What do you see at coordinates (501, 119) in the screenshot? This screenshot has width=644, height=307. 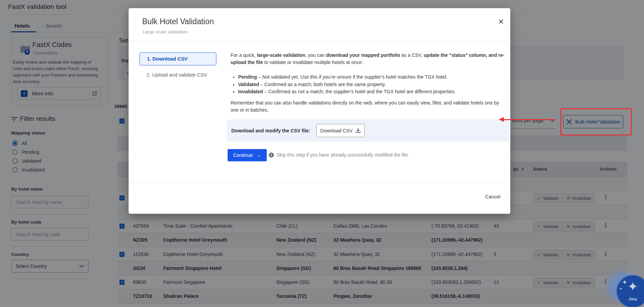 I see `annotation-arrow-head` at bounding box center [501, 119].